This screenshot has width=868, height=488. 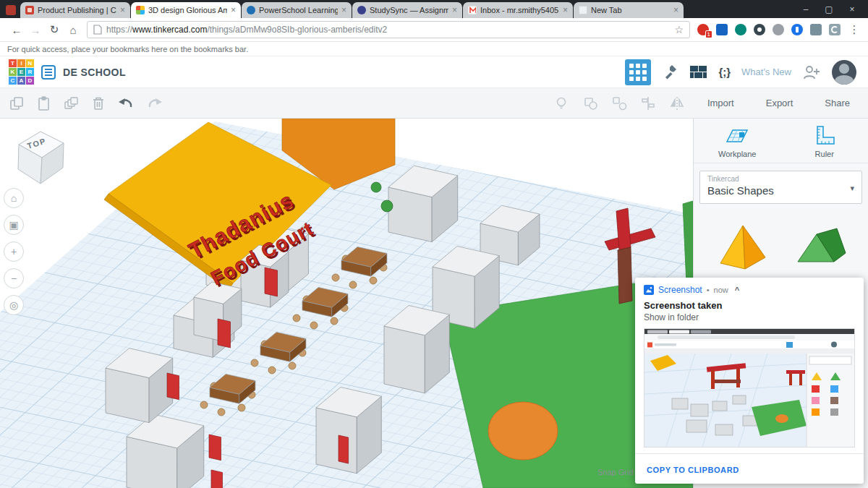 I want to click on browser-tab-new-tab: New Tab ×, so click(x=629, y=10).